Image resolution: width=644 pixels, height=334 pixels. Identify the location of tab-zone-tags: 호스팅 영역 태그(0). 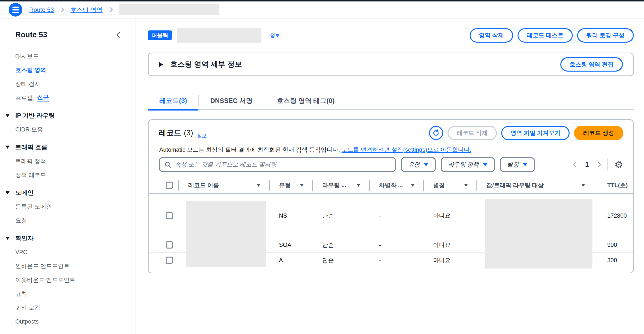
(306, 101).